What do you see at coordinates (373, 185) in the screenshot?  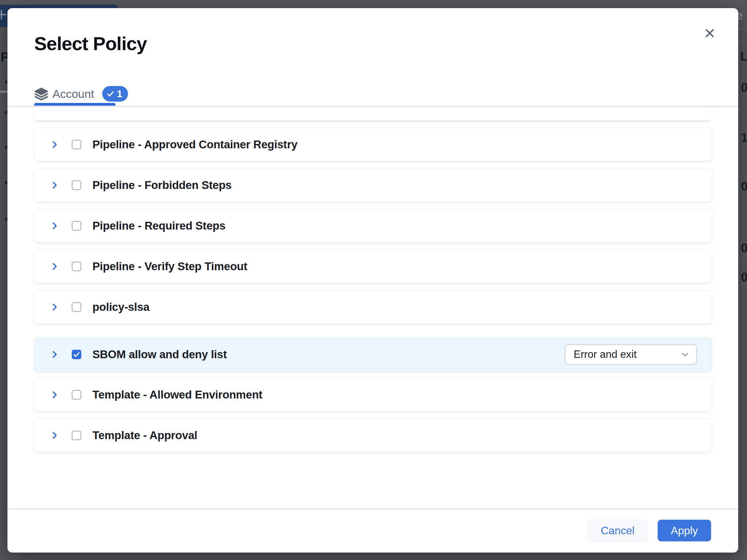 I see `policy-row: Pipeline - Forbidden Steps` at bounding box center [373, 185].